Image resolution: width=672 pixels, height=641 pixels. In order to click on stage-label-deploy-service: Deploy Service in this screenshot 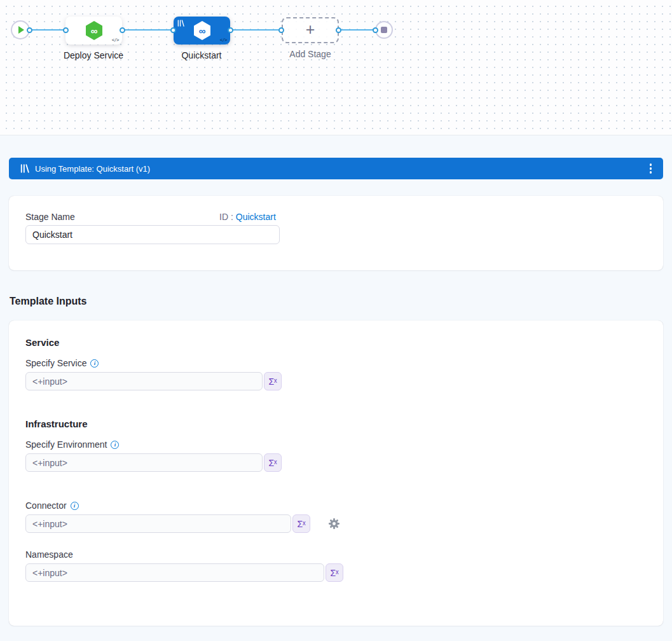, I will do `click(93, 55)`.